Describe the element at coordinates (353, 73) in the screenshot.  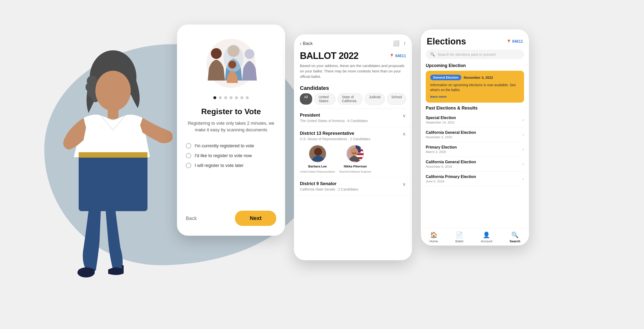
I see `ballot-description: Based on your address, these are the can…` at that location.